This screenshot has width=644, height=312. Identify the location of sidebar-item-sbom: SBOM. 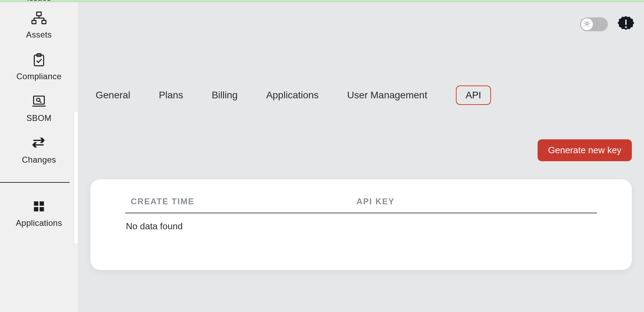
(39, 106).